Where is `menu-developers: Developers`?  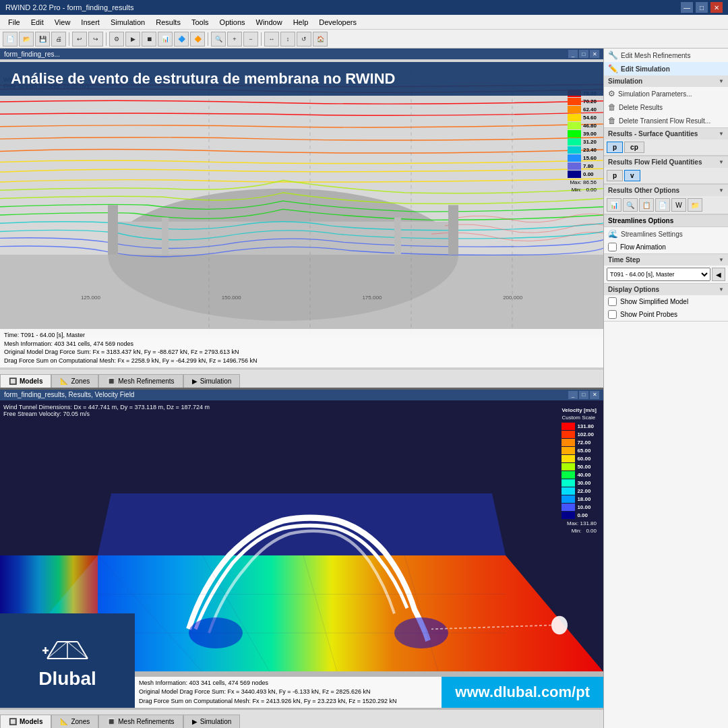 menu-developers: Developers is located at coordinates (338, 22).